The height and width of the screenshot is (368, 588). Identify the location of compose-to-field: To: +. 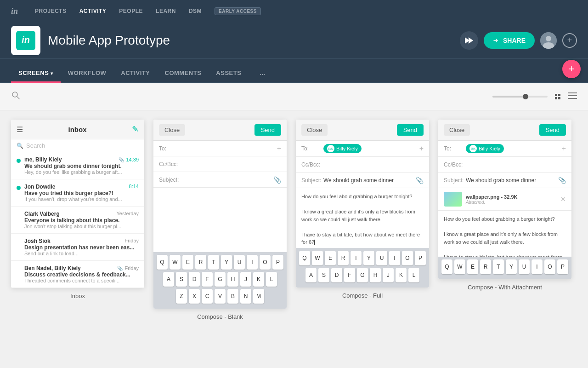
(220, 149).